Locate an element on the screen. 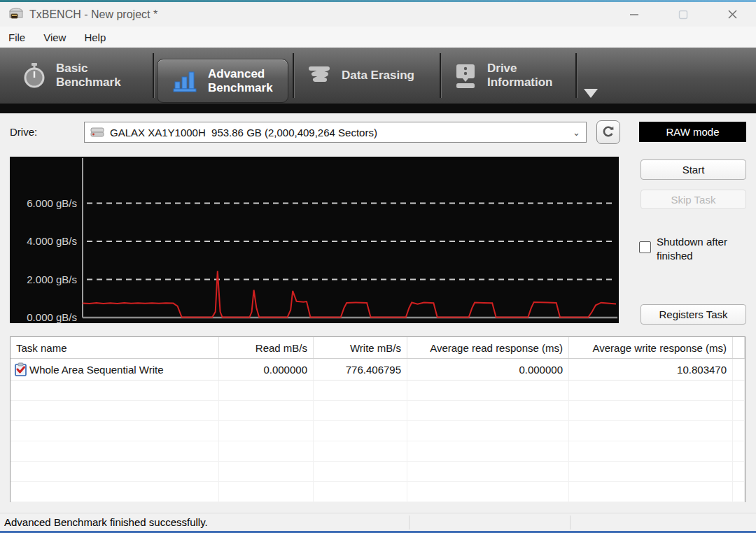  tab-data-erasing: Data Erasing is located at coordinates (361, 76).